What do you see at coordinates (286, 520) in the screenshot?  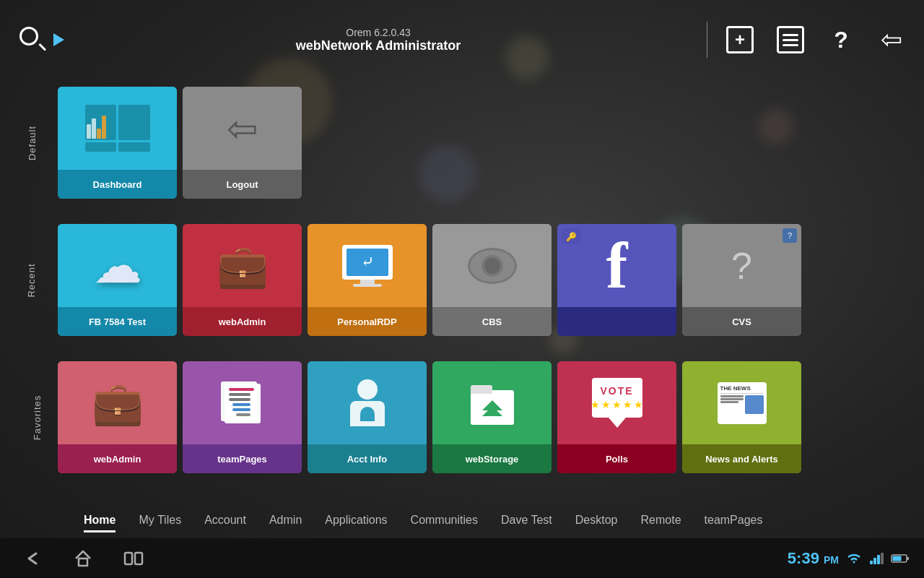 I see `nav-admin: Admin` at bounding box center [286, 520].